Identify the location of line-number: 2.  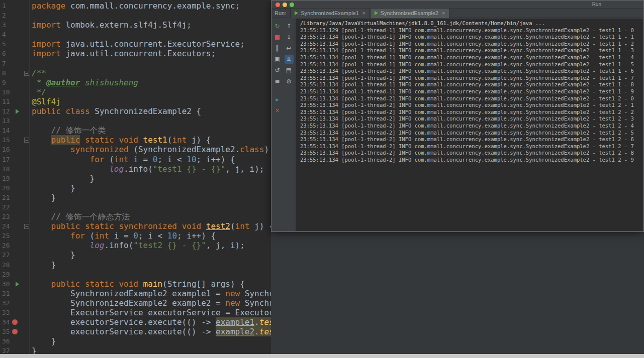
(12, 15).